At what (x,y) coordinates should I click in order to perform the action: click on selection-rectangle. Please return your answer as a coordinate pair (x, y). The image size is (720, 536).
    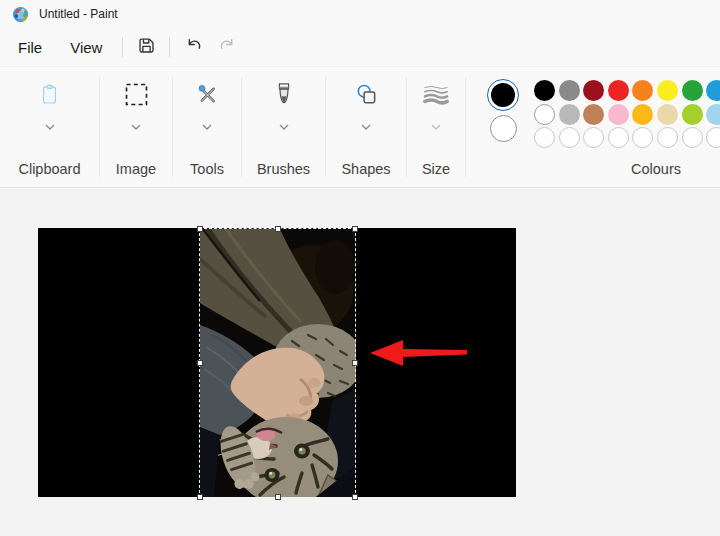
    Looking at the image, I should click on (278, 363).